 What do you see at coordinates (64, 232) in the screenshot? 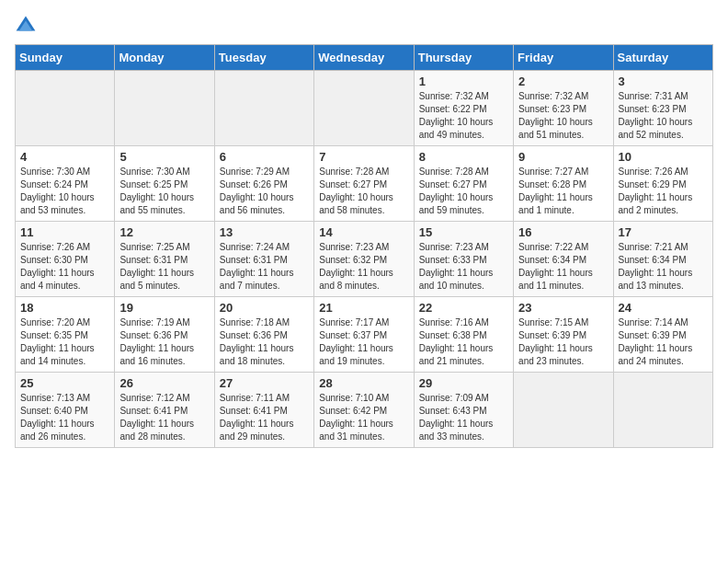
I see `day-number: 11` at bounding box center [64, 232].